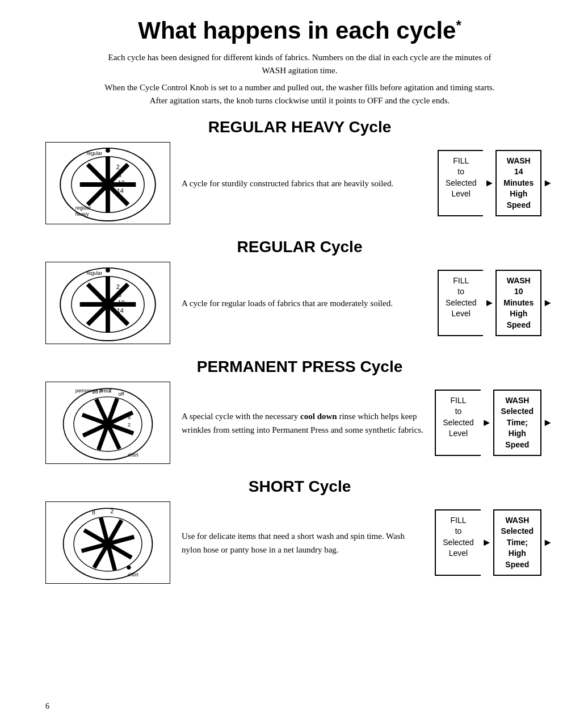 The width and height of the screenshot is (588, 728). Describe the element at coordinates (300, 487) in the screenshot. I see `cycle-title-short: SHORT Cycle` at that location.